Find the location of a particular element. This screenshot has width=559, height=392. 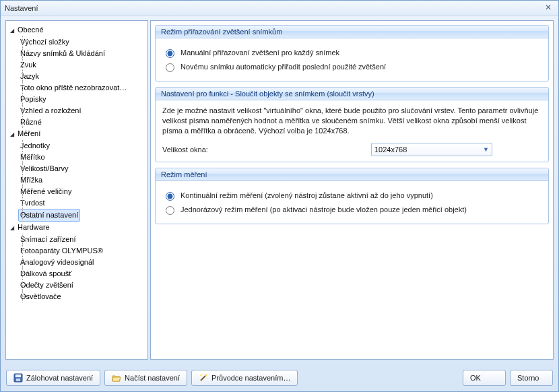

radio-single is located at coordinates (170, 210).